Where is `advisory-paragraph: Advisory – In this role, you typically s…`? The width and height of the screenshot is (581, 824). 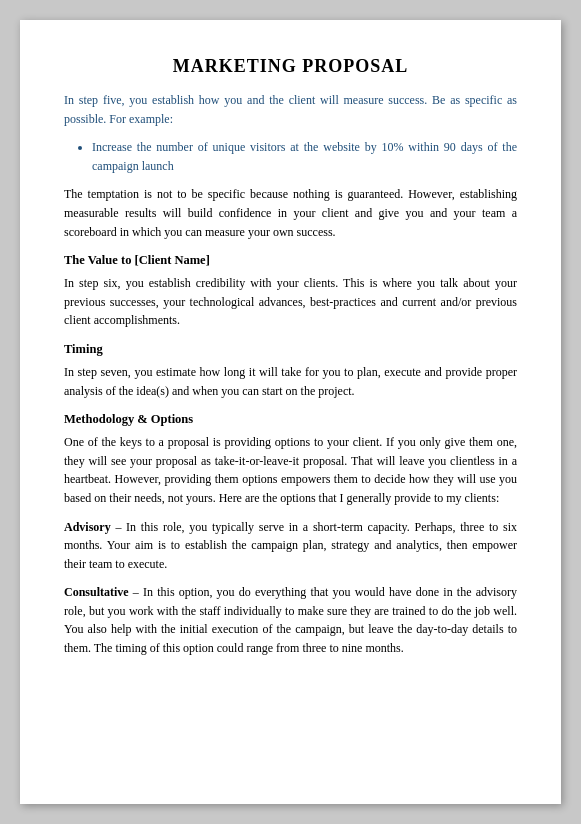
advisory-paragraph: Advisory – In this role, you typically s… is located at coordinates (290, 546).